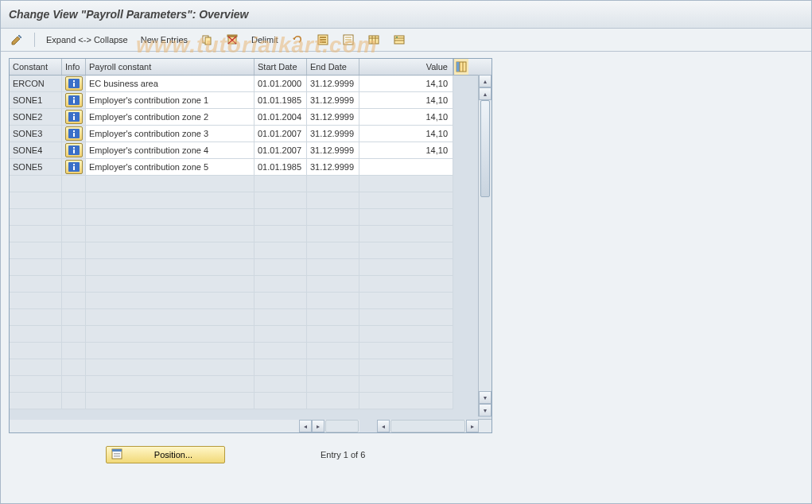 The width and height of the screenshot is (812, 504). I want to click on cell-constant: SONE2, so click(36, 118).